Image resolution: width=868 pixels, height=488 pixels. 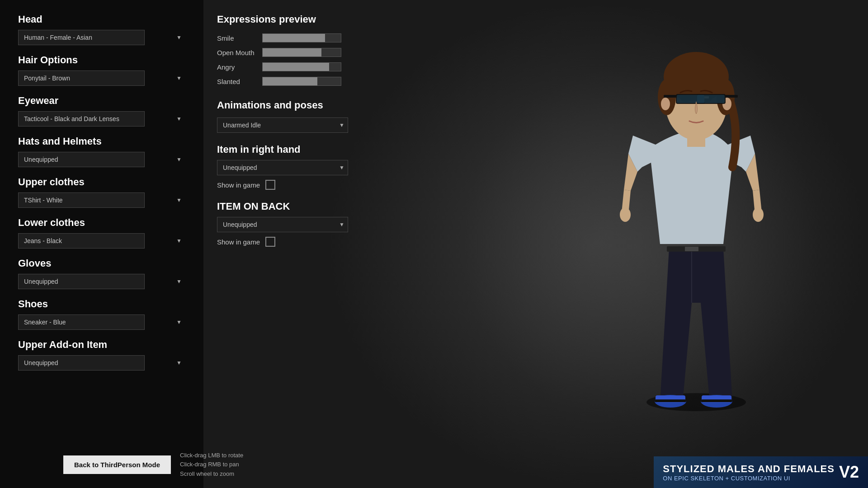 I want to click on right-hand-show-in-game-checkbox, so click(x=270, y=185).